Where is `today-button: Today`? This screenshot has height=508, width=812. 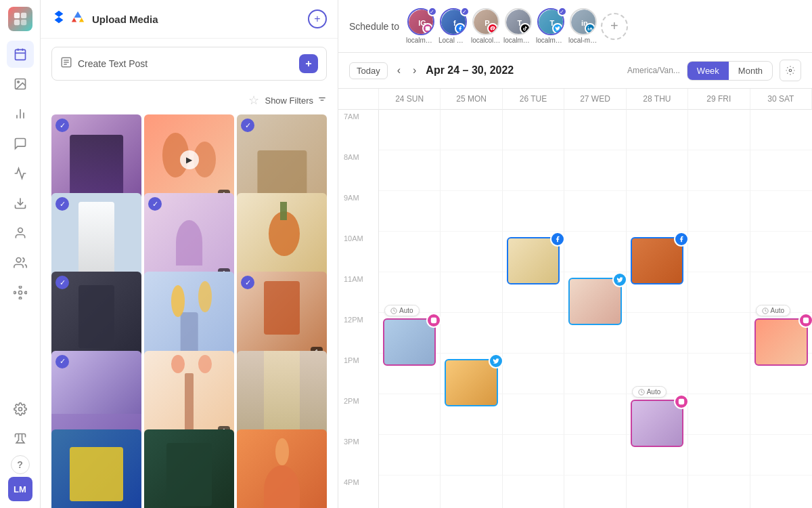 today-button: Today is located at coordinates (368, 70).